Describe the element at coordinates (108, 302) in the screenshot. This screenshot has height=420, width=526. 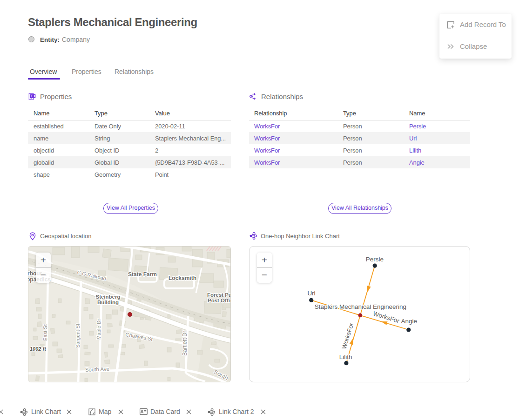
I see `svg-text: Building` at that location.